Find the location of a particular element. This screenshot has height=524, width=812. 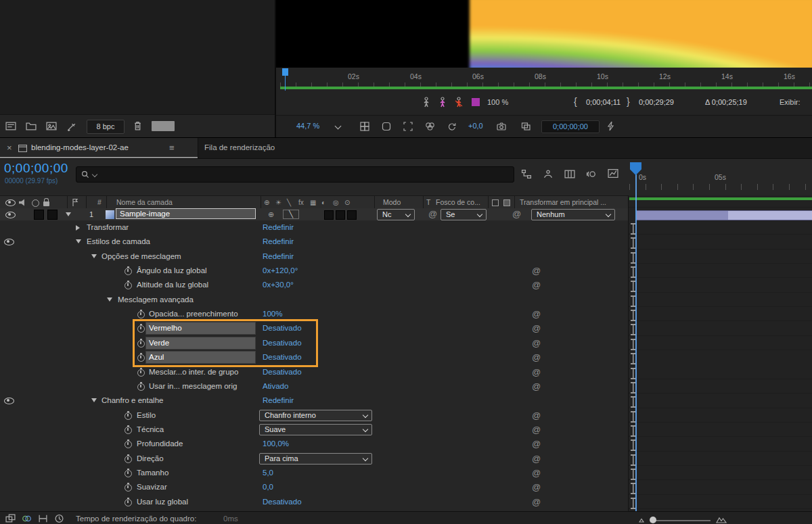

new-folder-icon is located at coordinates (31, 126).